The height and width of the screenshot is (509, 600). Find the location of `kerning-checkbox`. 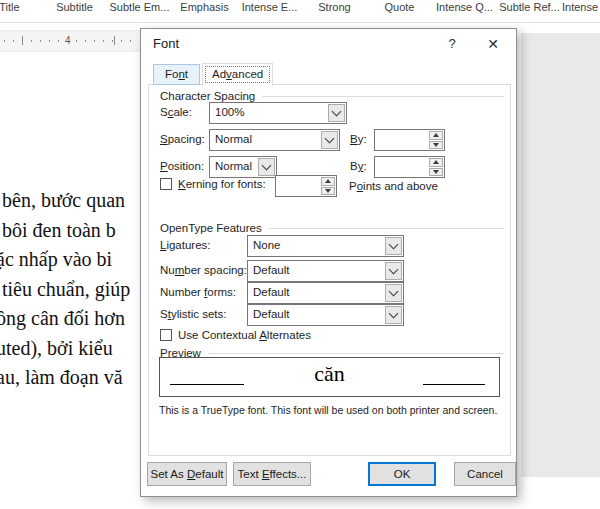

kerning-checkbox is located at coordinates (166, 184).